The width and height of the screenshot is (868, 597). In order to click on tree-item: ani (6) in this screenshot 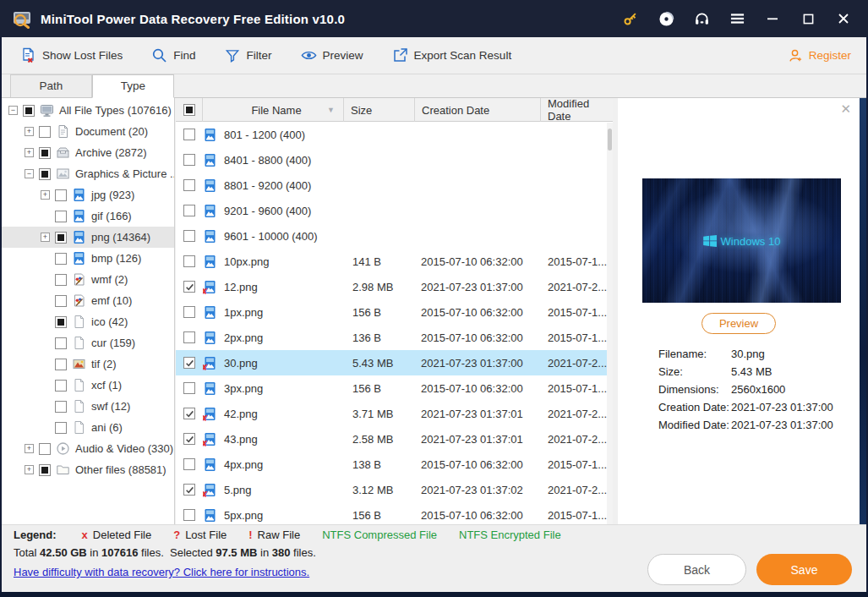, I will do `click(88, 428)`.